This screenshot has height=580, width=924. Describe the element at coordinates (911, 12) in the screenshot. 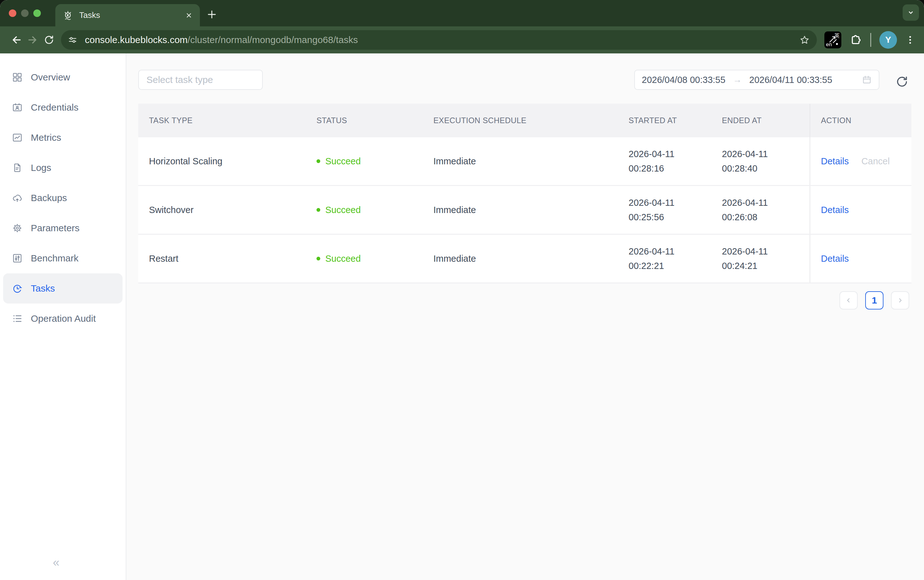

I see `chevron-down-icon` at that location.